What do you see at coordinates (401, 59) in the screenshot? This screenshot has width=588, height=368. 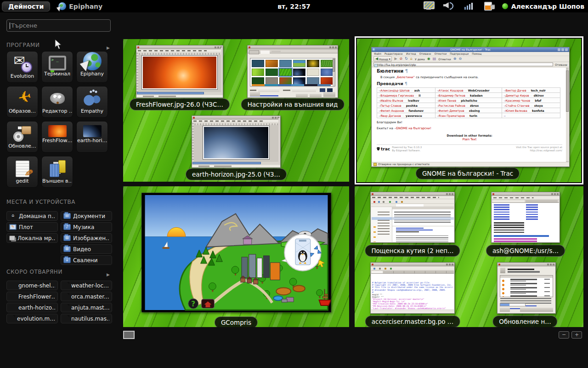 I see `stop-icon: ⊘` at bounding box center [401, 59].